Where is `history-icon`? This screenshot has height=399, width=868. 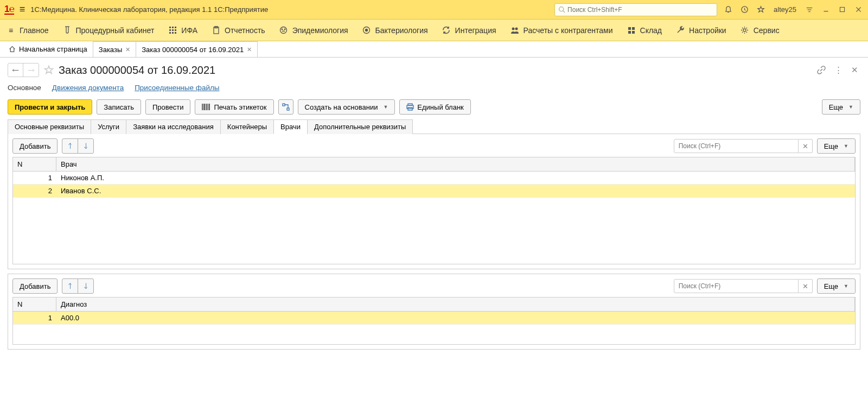 history-icon is located at coordinates (744, 10).